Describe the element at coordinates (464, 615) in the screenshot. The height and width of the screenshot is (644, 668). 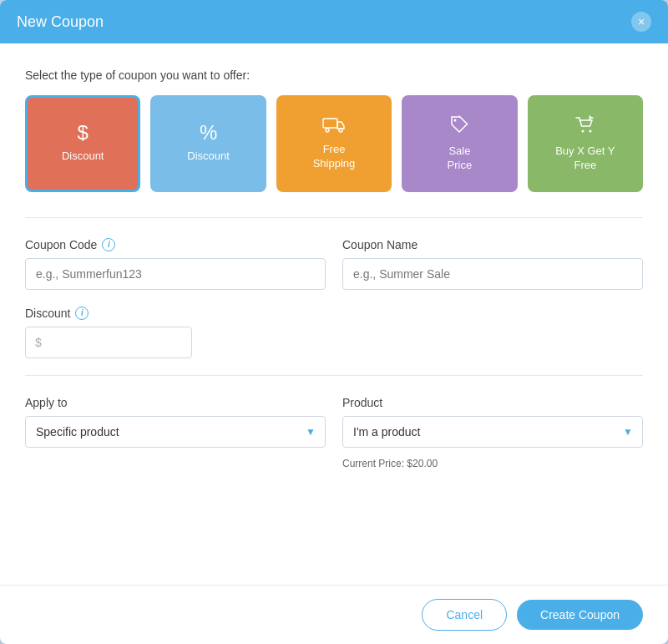
I see `cancel-button: Cancel` at that location.